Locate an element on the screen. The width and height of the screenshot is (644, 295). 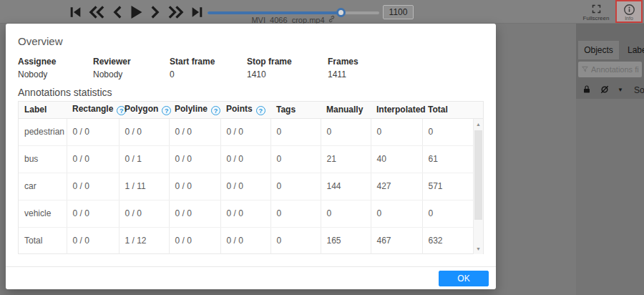
last-frame-button is located at coordinates (197, 12).